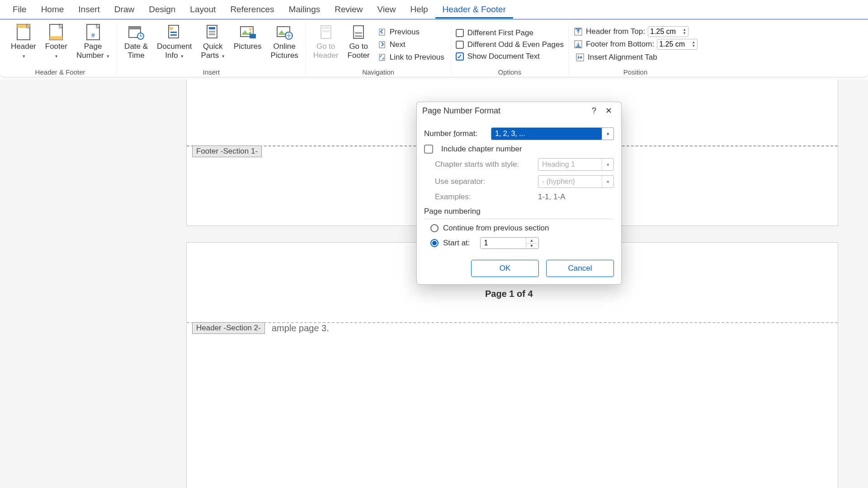 This screenshot has height=488, width=868. Describe the element at coordinates (519, 193) in the screenshot. I see `page-number-format-dialog: Page Number Format ? ✕ Number format: 1,…` at that location.